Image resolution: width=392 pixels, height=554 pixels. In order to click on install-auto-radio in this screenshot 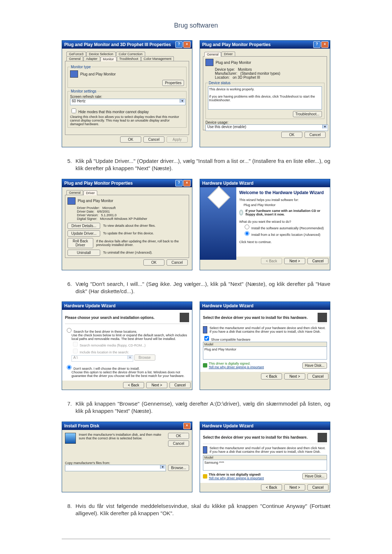, I will do `click(247, 227)`.